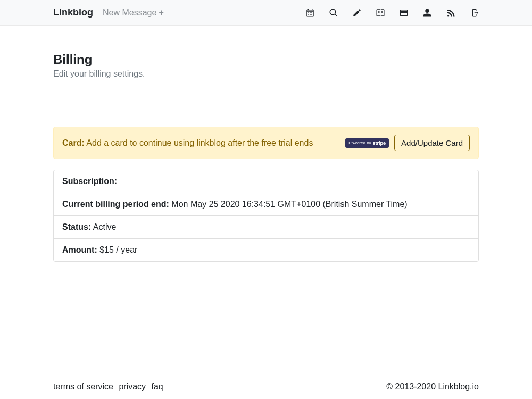 The image size is (532, 399). Describe the element at coordinates (392, 13) in the screenshot. I see `nav-icon-group` at that location.